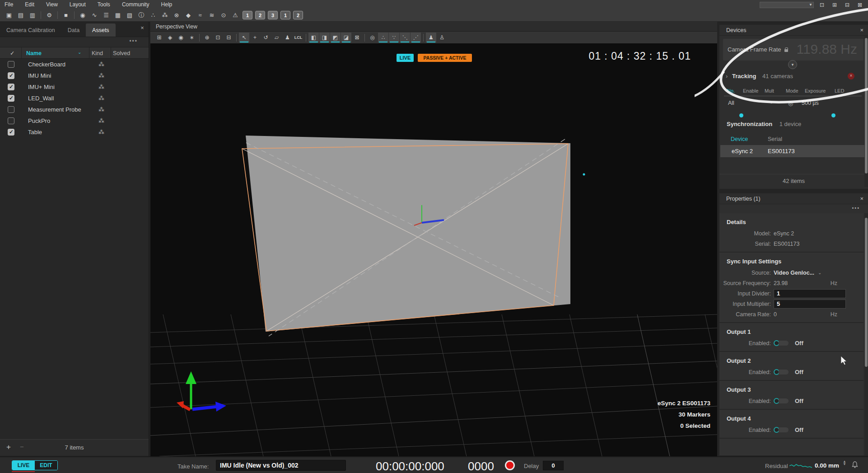 This screenshot has height=473, width=868. I want to click on open-project-icon: ▣, so click(9, 15).